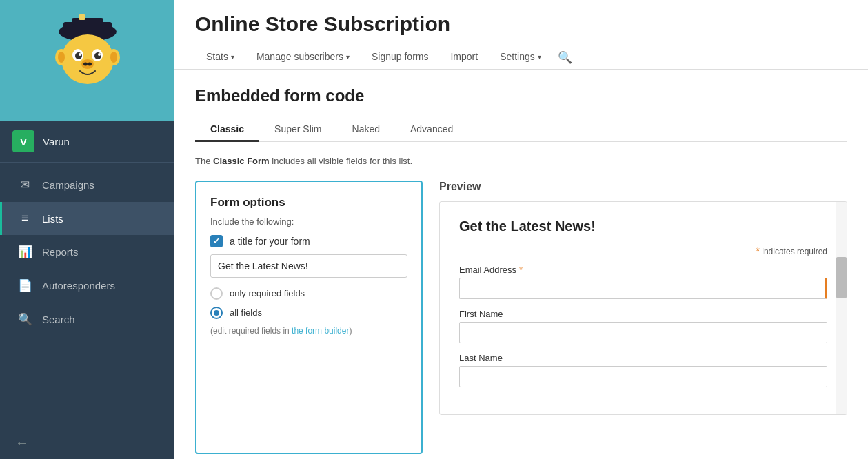 Image resolution: width=868 pixels, height=459 pixels. I want to click on preview-firstname-field: First Name, so click(643, 331).